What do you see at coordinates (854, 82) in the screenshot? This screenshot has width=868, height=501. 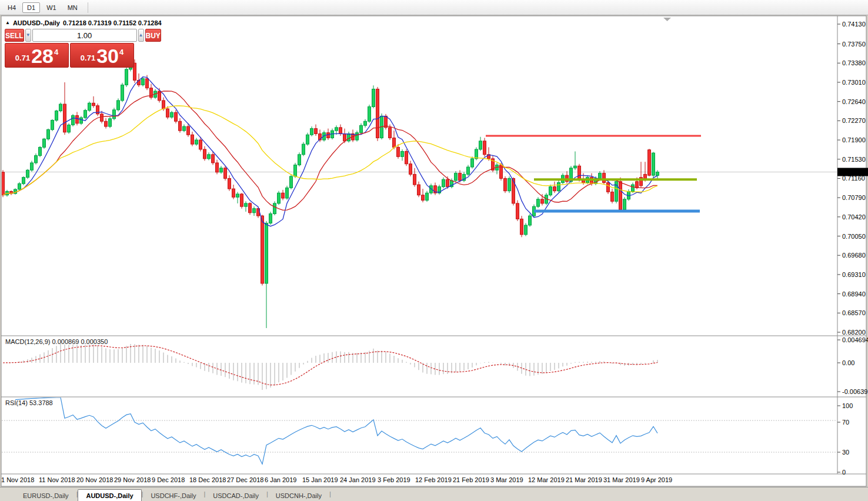 I see `svg-text: 0.73010` at bounding box center [854, 82].